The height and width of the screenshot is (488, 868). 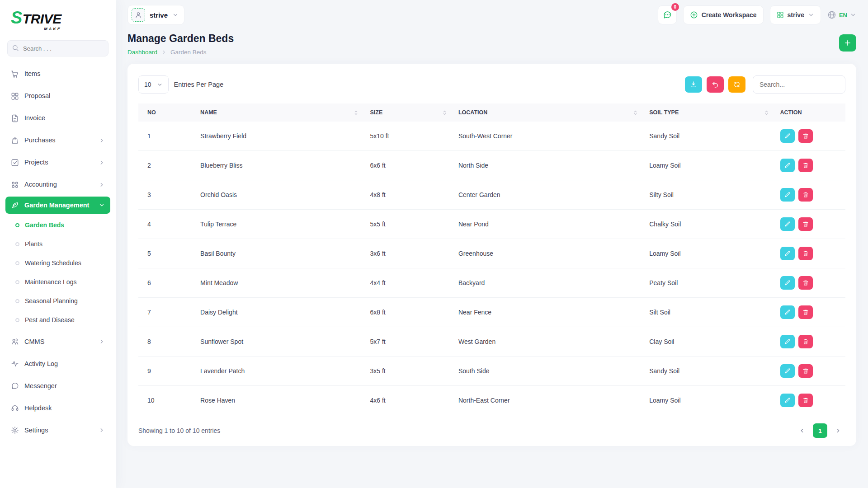 I want to click on next-page-button, so click(x=838, y=431).